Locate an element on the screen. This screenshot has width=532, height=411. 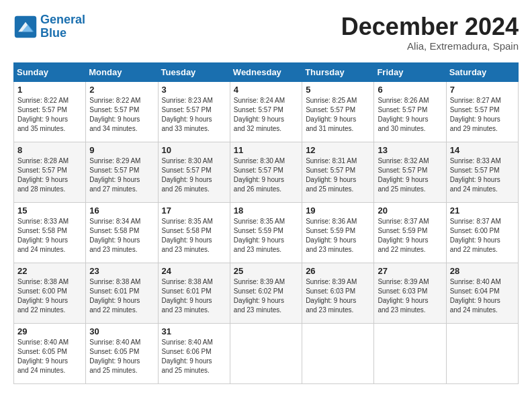
day-content: Sunrise: 8:38 AM Sunset: 6:00 PM Dayligh… is located at coordinates (50, 296).